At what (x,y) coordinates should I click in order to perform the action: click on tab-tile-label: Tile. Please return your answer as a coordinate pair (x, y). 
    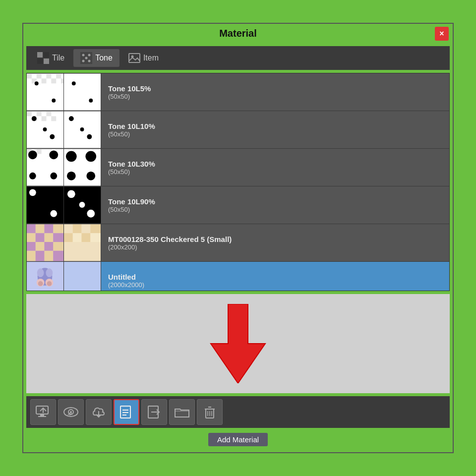
    Looking at the image, I should click on (59, 58).